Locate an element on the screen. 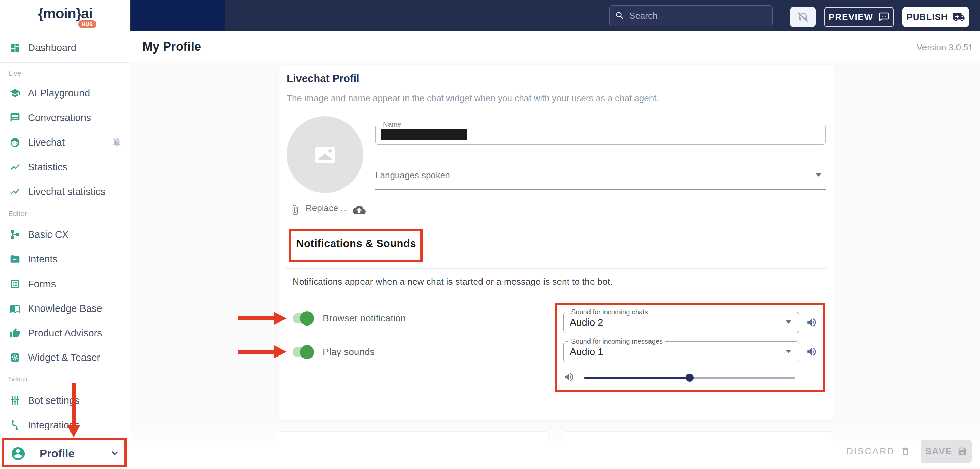  sound-incoming-messages-select: Sound for incoming messages Audio 1 is located at coordinates (681, 352).